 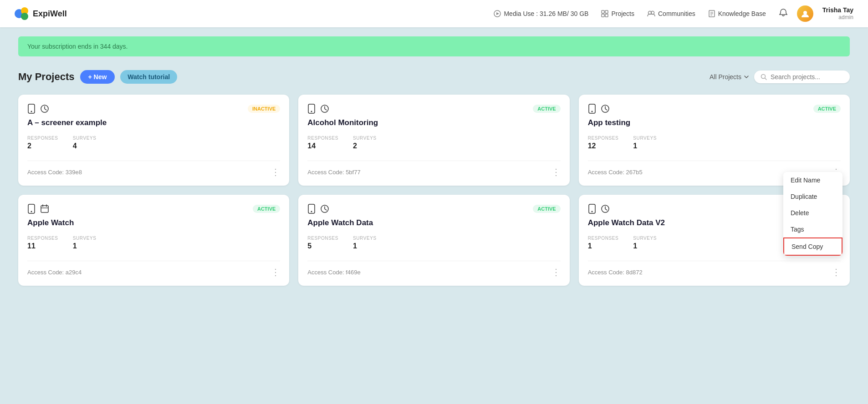 I want to click on card-title-2: Alcohol Monitoring, so click(x=434, y=123).